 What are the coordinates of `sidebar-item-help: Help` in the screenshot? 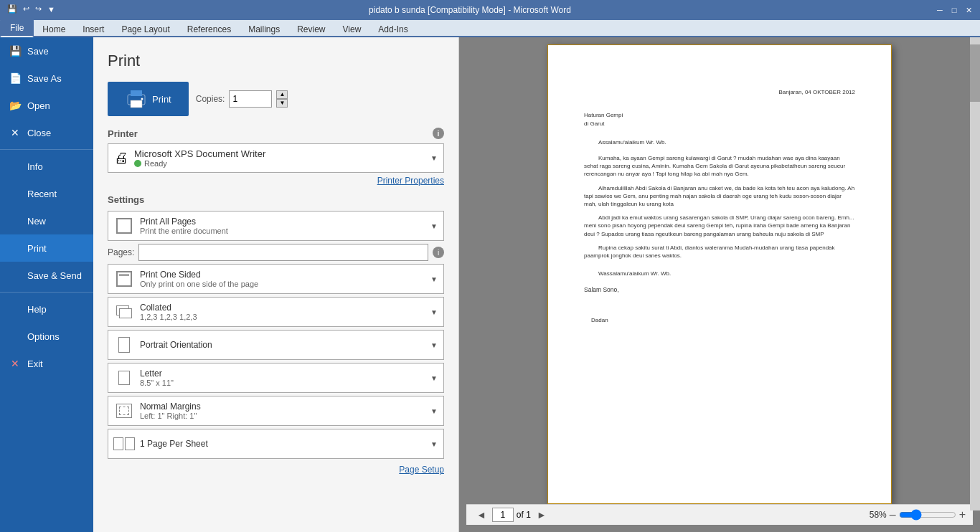 It's located at (47, 309).